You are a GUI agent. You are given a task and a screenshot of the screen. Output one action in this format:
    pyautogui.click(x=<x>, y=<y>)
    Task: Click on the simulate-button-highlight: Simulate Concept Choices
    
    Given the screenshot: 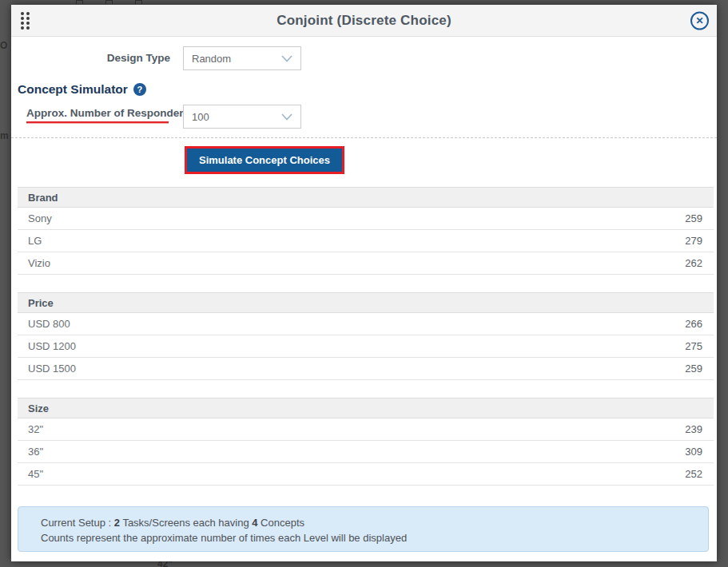 What is the action you would take?
    pyautogui.click(x=265, y=160)
    